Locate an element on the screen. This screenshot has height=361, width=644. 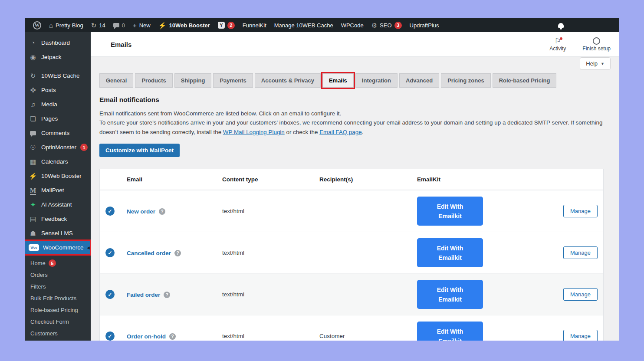
section-description-line2: To ensure your store’s notifications arr… is located at coordinates (352, 128).